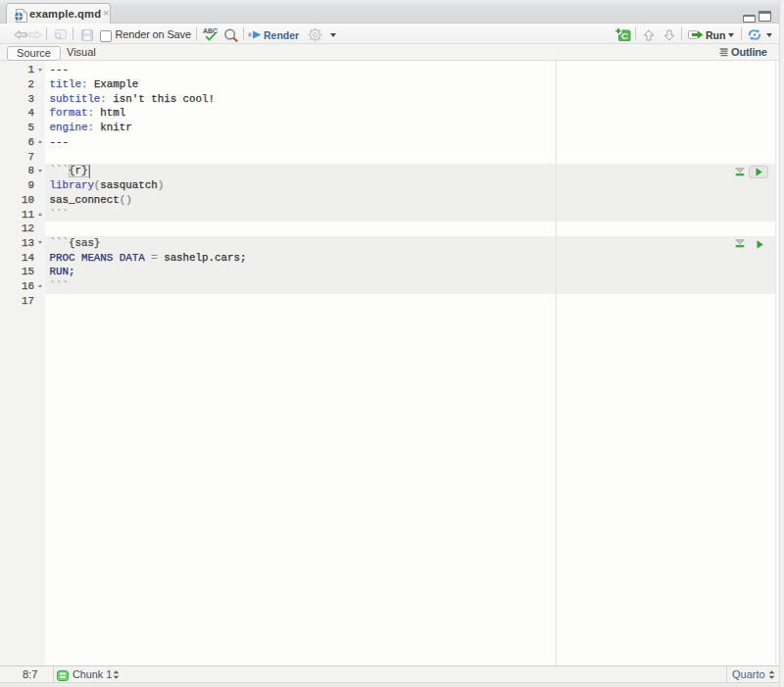 The height and width of the screenshot is (687, 784). What do you see at coordinates (625, 35) in the screenshot?
I see `svg-text: C` at bounding box center [625, 35].